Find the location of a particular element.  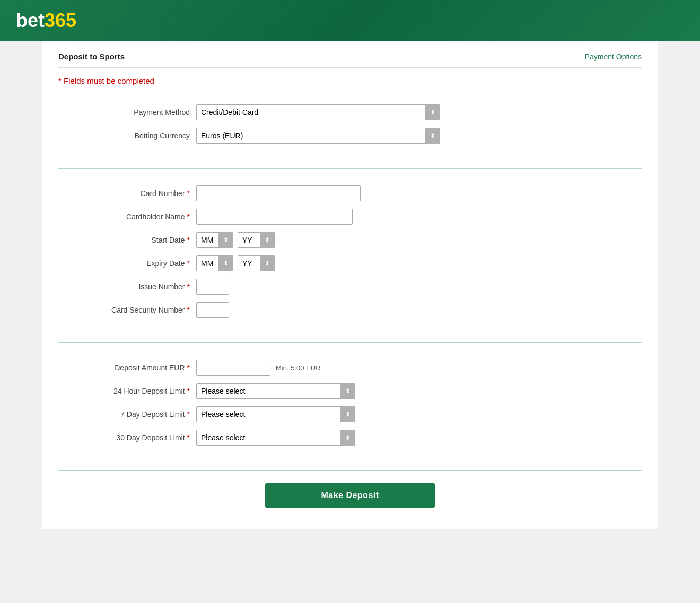

expiry-date-group: MM YY is located at coordinates (235, 263).